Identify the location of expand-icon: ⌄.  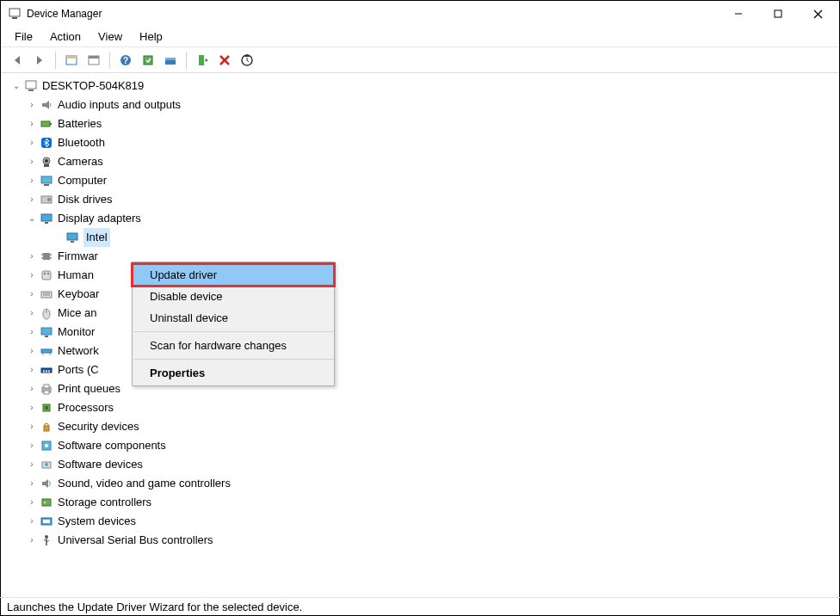
(32, 219).